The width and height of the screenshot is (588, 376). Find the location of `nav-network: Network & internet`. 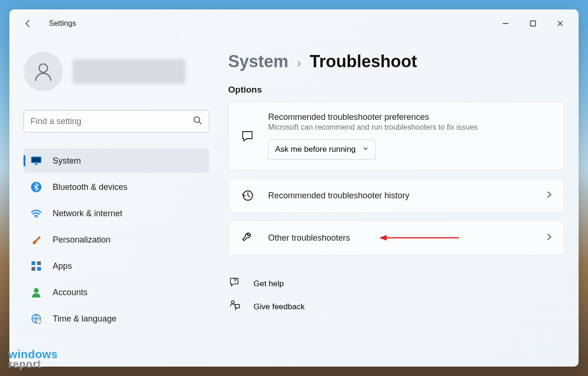

nav-network: Network & internet is located at coordinates (117, 213).